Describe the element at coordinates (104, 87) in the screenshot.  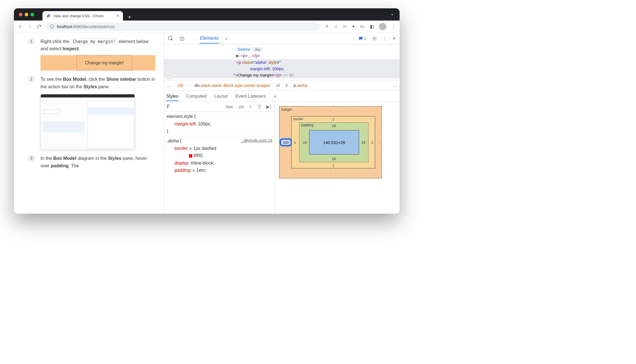
I see `text: pane.` at that location.